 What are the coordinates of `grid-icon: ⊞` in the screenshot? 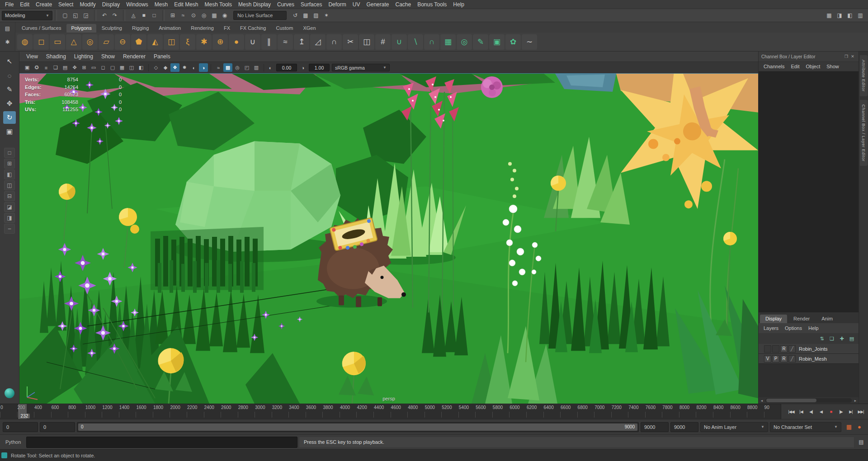 It's located at (84, 68).